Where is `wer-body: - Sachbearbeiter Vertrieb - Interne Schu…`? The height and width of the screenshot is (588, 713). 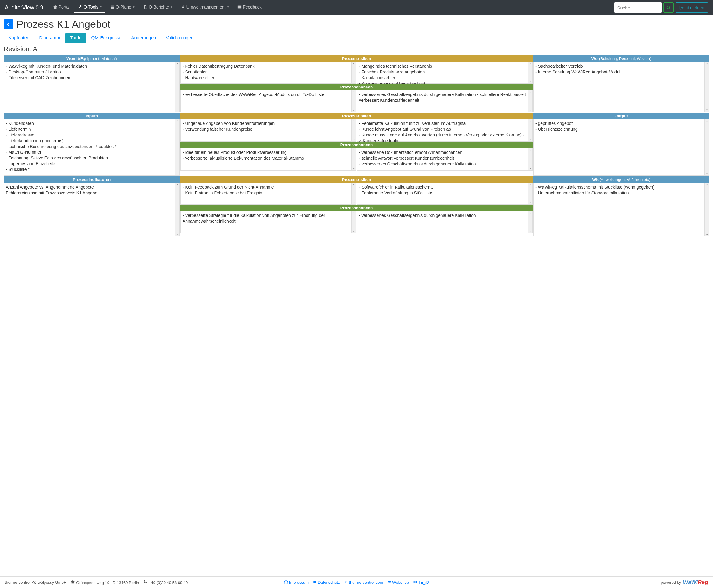
wer-body: - Sachbearbeiter Vertrieb - Interne Schu… is located at coordinates (621, 87).